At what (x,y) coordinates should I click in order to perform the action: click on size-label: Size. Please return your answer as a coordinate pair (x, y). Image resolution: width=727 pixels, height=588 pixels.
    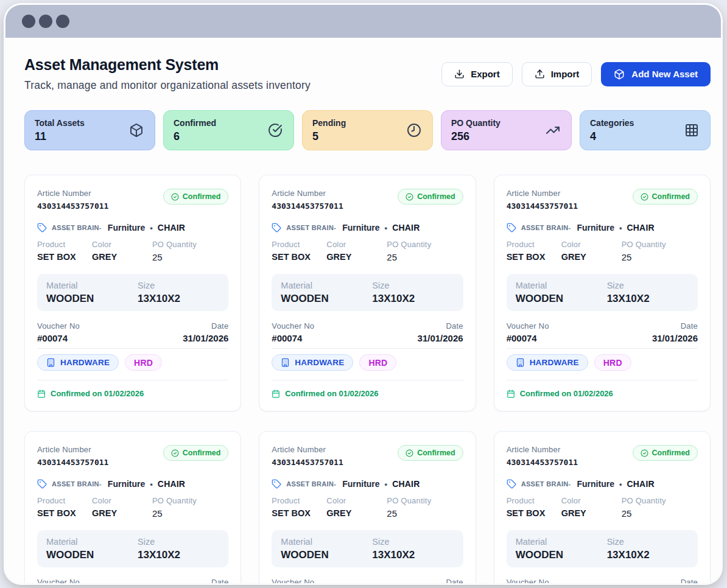
    Looking at the image, I should click on (393, 542).